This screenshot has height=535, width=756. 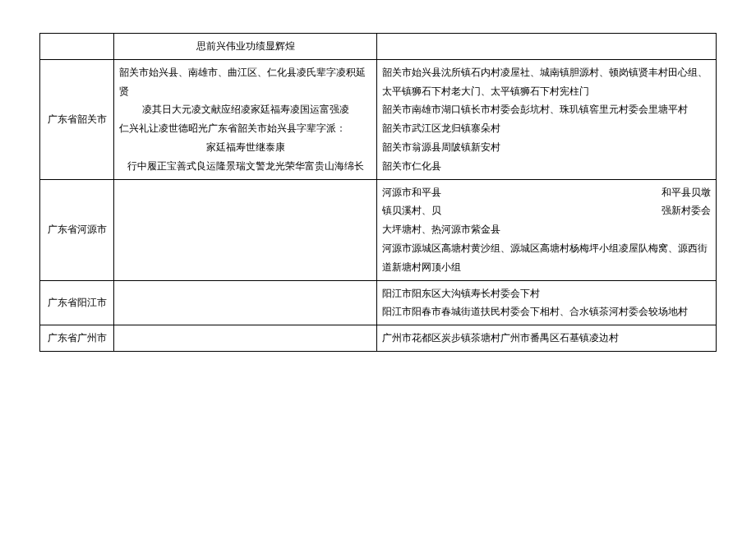 I want to click on cell-region-shaoguan: 广东省韶关市, so click(x=77, y=119).